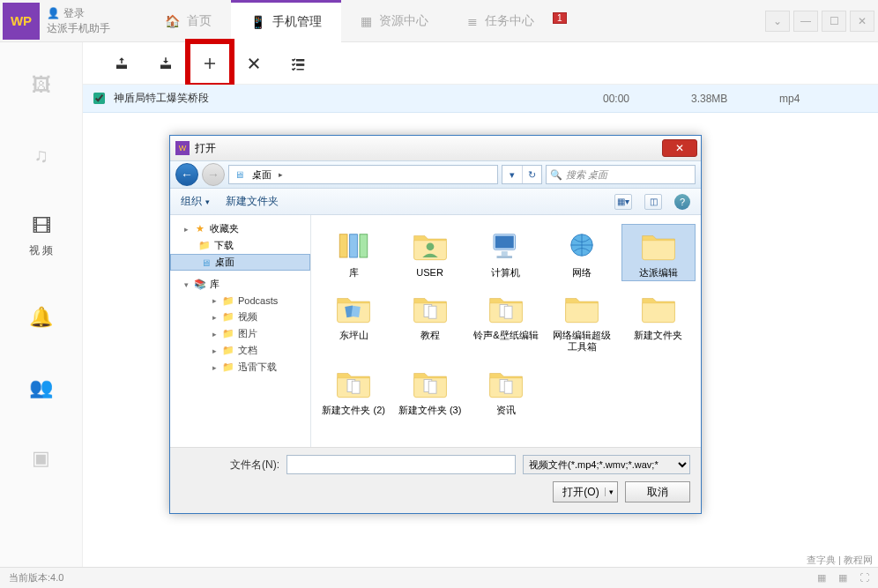 The height and width of the screenshot is (588, 878). I want to click on folder_photos-icon, so click(353, 308).